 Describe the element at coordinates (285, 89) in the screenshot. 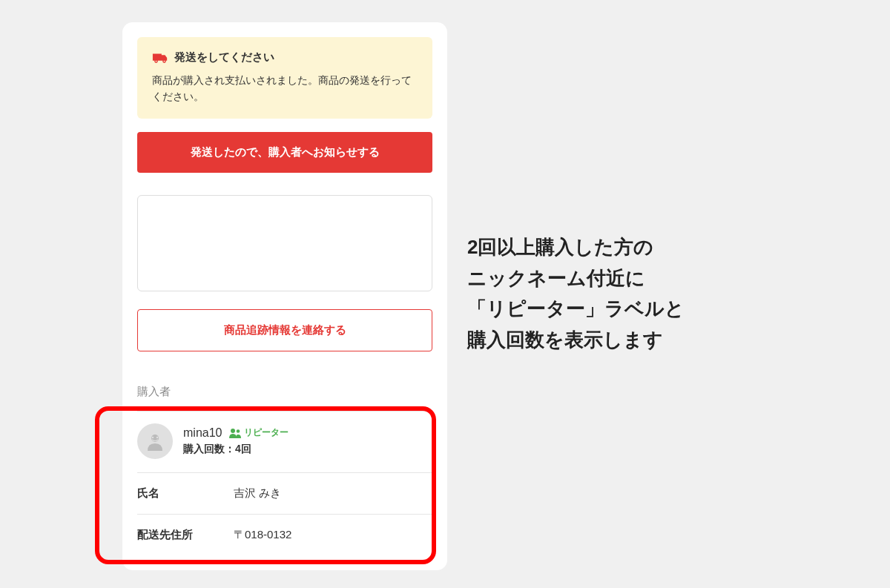

I see `notice-body: 商品が購入され支払いされました。商品の発送を行ってください。` at that location.